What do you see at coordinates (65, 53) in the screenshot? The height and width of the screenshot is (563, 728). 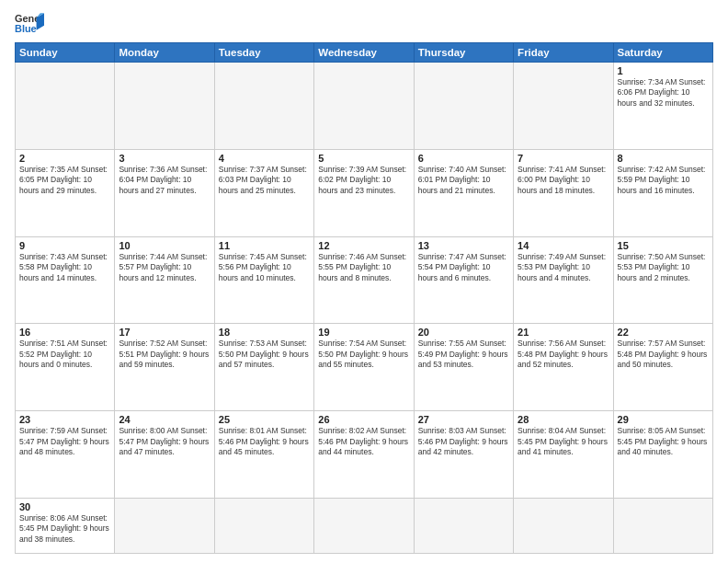 I see `col-header-sunday: Sunday` at bounding box center [65, 53].